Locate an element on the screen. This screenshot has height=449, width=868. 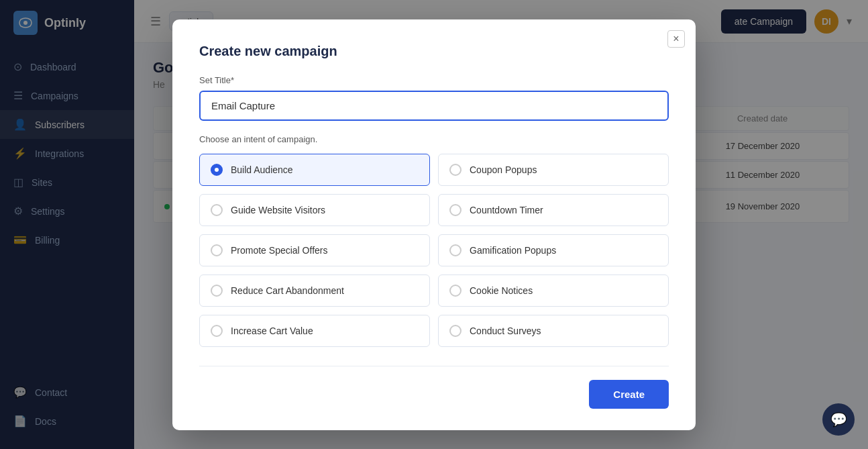
radio-increase-cart is located at coordinates (217, 331).